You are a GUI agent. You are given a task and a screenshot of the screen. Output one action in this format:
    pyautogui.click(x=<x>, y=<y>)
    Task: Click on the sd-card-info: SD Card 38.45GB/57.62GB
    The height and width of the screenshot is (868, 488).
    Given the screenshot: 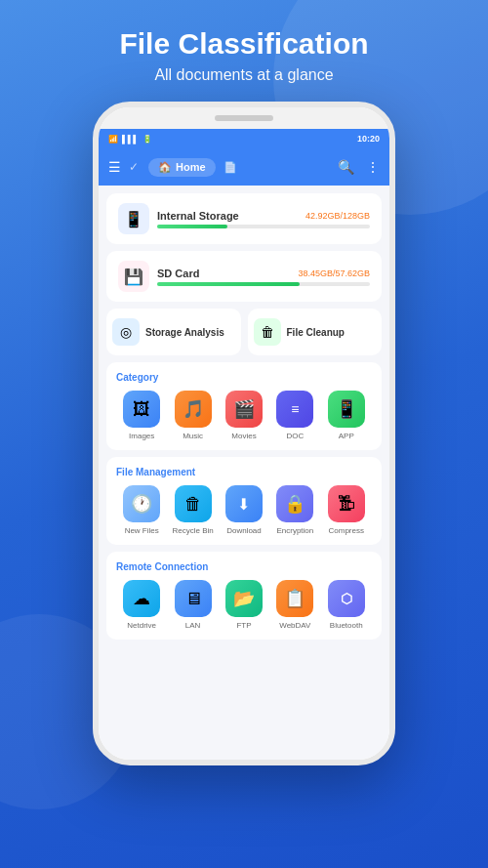 What is the action you would take?
    pyautogui.click(x=264, y=277)
    